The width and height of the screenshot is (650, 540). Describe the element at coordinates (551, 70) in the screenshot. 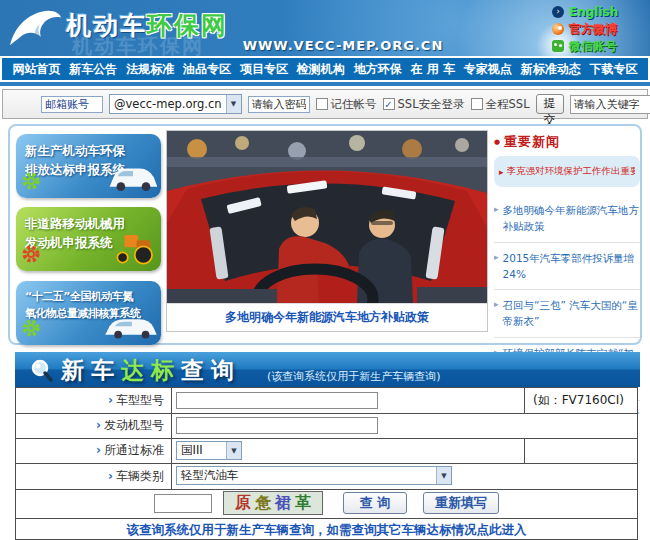

I see `nav-item-new-standards: 新标准动态` at that location.